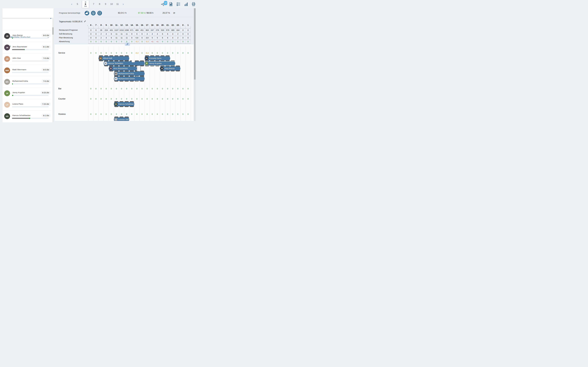 This screenshot has width=588, height=367. What do you see at coordinates (27, 48) in the screenshot?
I see `employee-row: JBJens Baumeister8-1 Uhr` at bounding box center [27, 48].